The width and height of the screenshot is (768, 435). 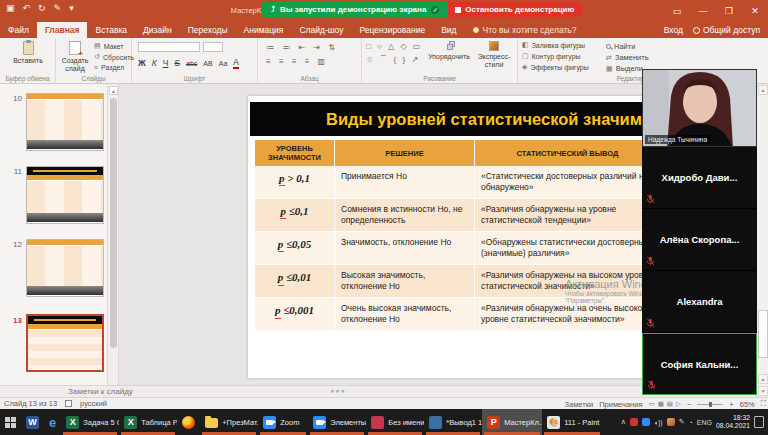 What do you see at coordinates (552, 56) in the screenshot?
I see `shape-outline-button: ▢Контур фигуры` at bounding box center [552, 56].